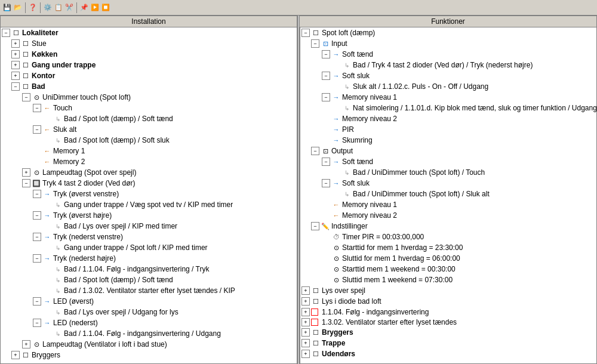  I want to click on expand-trappe: +, so click(306, 343).